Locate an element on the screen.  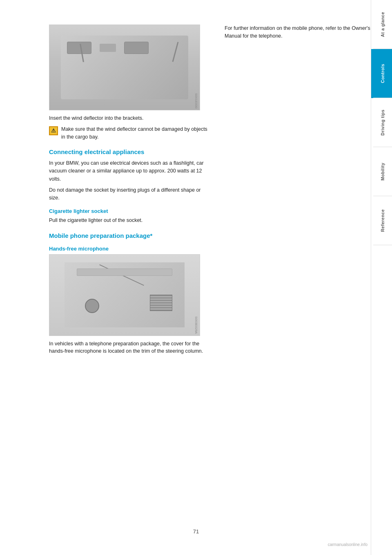
image-watermark-trunk: S001E000 is located at coordinates (196, 101).